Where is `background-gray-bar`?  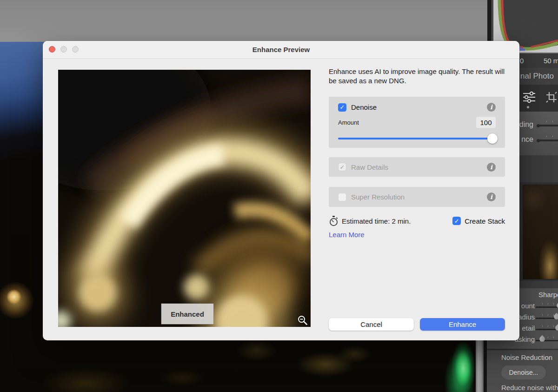 background-gray-bar is located at coordinates (244, 21).